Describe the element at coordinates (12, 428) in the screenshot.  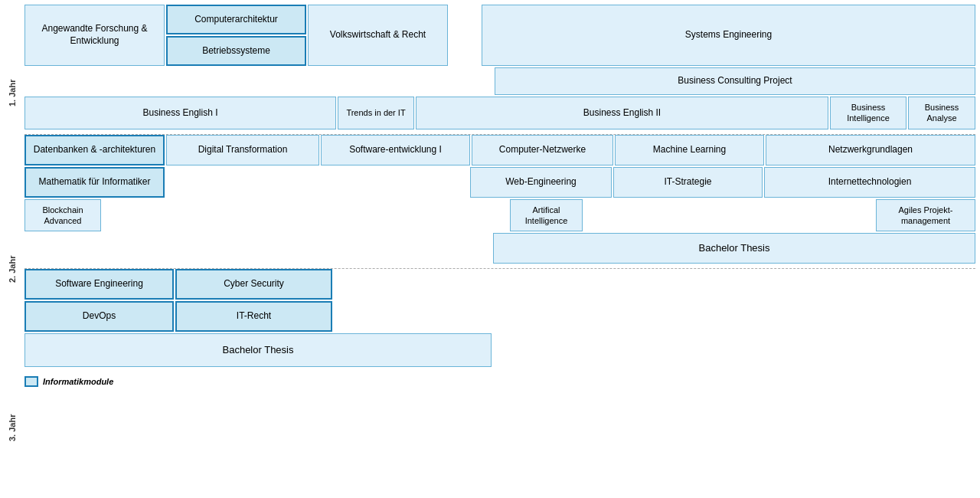
I see `year3-label: 3. Jahr` at that location.